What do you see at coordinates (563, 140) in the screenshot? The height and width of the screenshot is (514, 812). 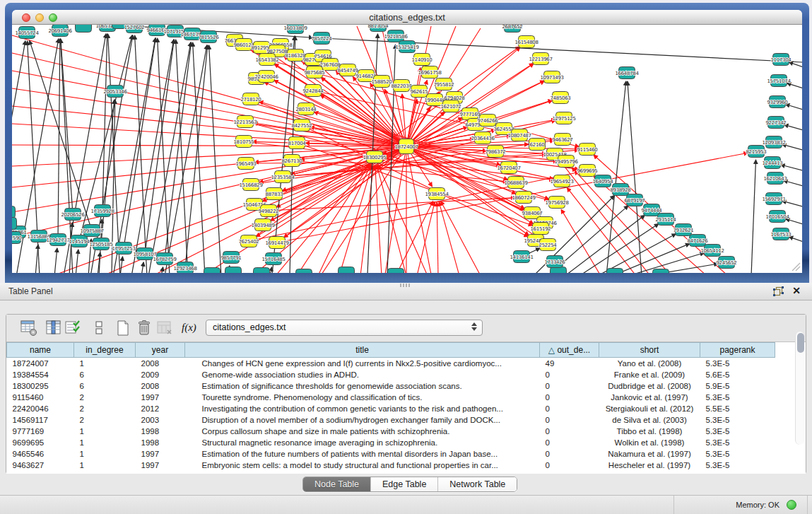 I see `graph-node: 9463627` at bounding box center [563, 140].